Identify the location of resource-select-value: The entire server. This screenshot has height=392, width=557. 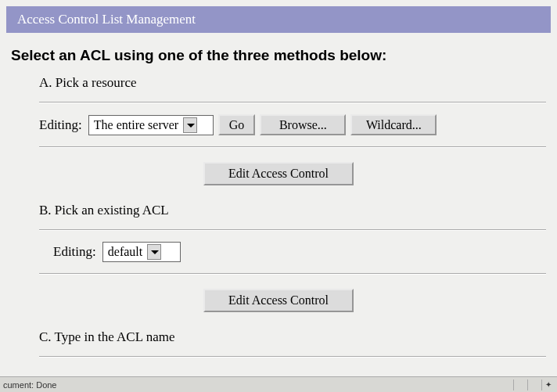
(136, 125).